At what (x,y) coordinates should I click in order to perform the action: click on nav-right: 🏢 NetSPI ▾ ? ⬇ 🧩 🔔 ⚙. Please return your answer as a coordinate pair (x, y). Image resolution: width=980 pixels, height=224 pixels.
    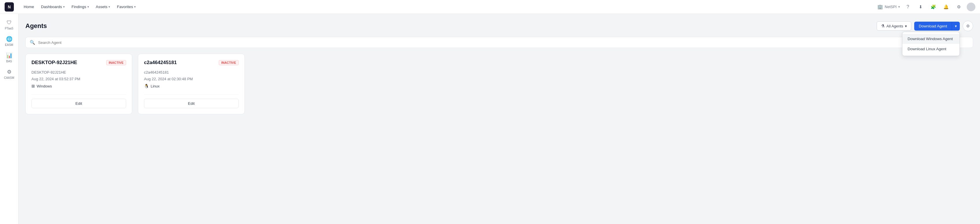
    Looking at the image, I should click on (926, 7).